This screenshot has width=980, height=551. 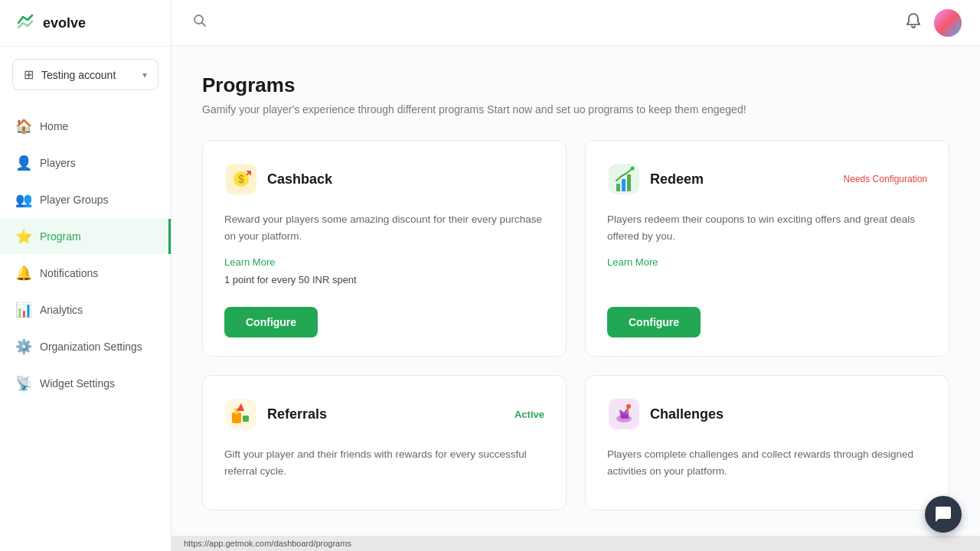 What do you see at coordinates (23, 200) in the screenshot?
I see `player-groups-icon: 👥` at bounding box center [23, 200].